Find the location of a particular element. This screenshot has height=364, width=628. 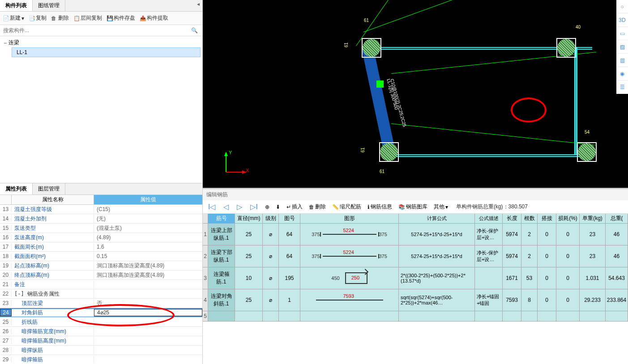

rebar-row: 1连梁上部纵筋.125⌀6437552243755274-25+15*d-25+… is located at coordinates (415, 234).